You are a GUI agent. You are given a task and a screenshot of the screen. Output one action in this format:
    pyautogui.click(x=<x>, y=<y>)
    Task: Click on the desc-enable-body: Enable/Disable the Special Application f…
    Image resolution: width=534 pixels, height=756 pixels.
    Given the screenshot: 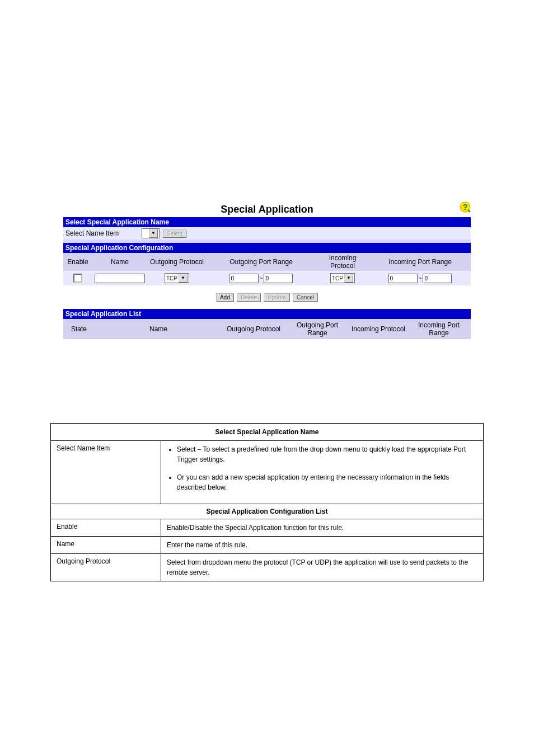 What is the action you would take?
    pyautogui.click(x=322, y=528)
    